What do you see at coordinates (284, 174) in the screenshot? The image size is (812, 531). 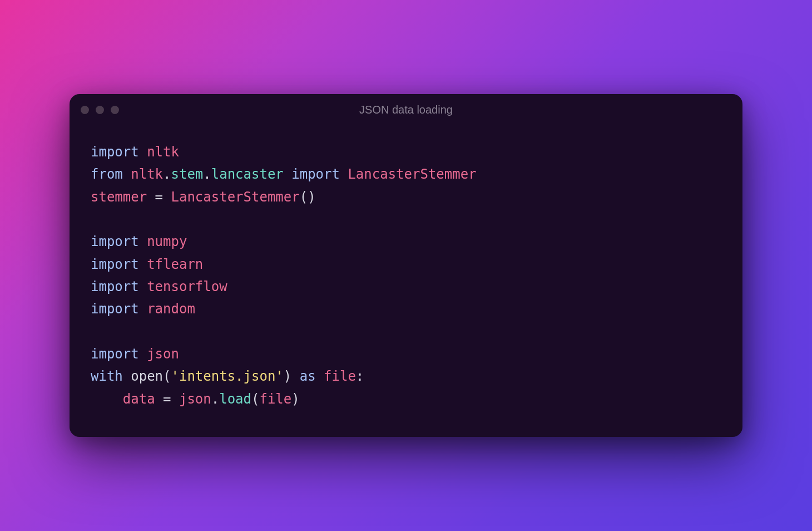 I see `code-line: from nltk.stem.lancaster import Lancaste…` at bounding box center [284, 174].